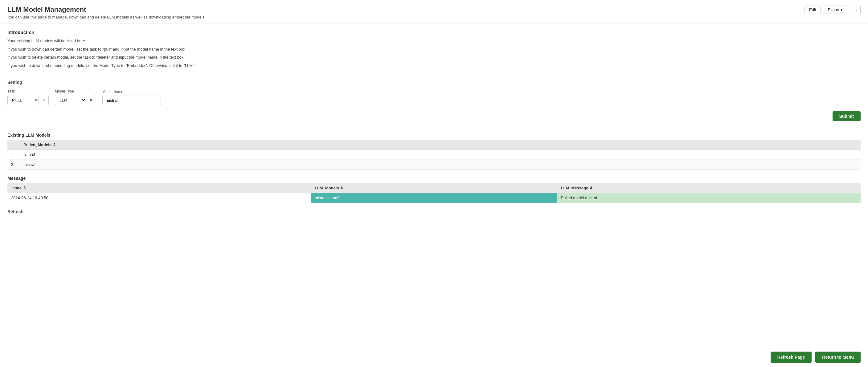  I want to click on task-select: PULL DELETE, so click(23, 100).